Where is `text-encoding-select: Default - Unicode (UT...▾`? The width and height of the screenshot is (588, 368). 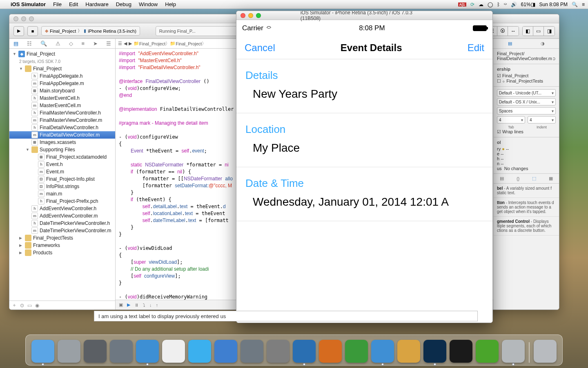 text-encoding-select: Default - Unicode (UT...▾ is located at coordinates (526, 93).